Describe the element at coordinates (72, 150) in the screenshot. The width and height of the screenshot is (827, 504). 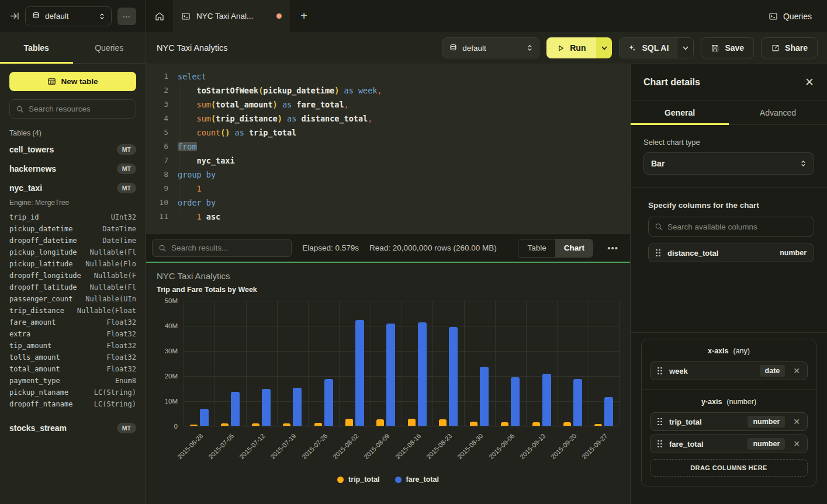
I see `table-row: cell_towersMT` at that location.